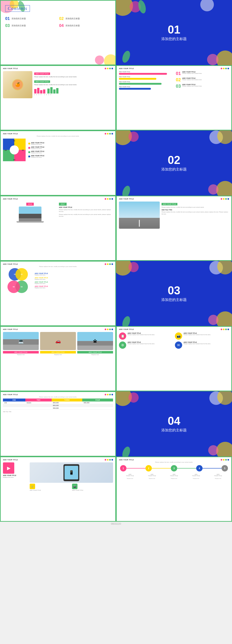 The image size is (232, 644). What do you see at coordinates (202, 80) in the screenshot?
I see `num-item-2: 02 ADD YOUR TITLE Please replace text co…` at bounding box center [202, 80].